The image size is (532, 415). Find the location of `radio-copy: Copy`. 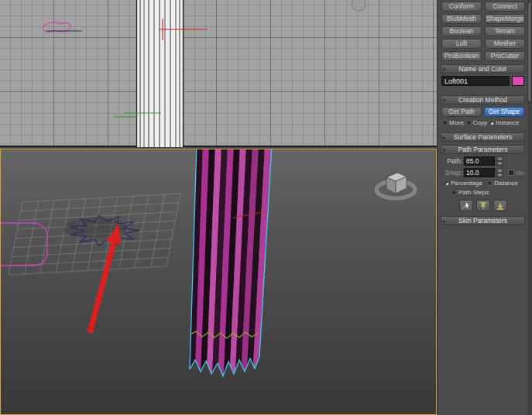

radio-copy: Copy is located at coordinates (477, 122).